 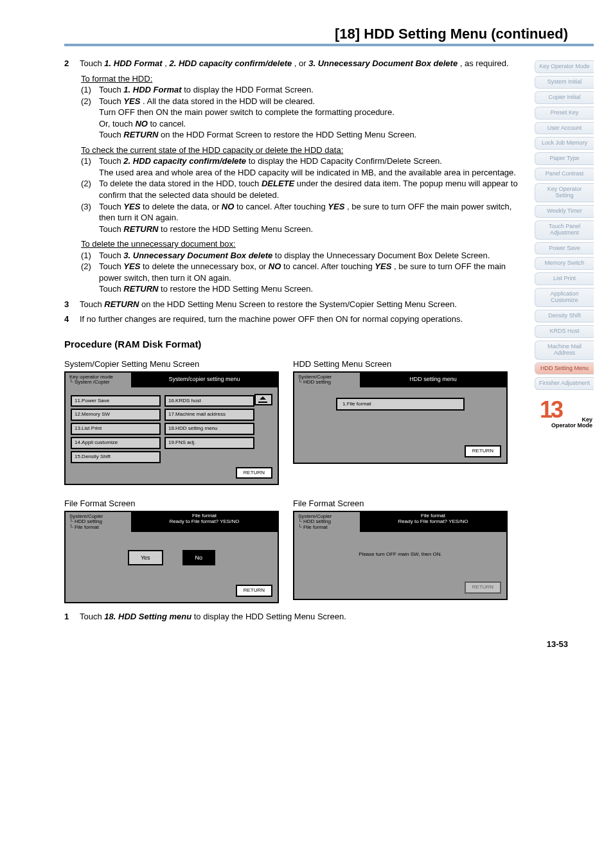 What do you see at coordinates (229, 102) in the screenshot?
I see `s2a2-post: . All the data stored in the HDD will be…` at bounding box center [229, 102].